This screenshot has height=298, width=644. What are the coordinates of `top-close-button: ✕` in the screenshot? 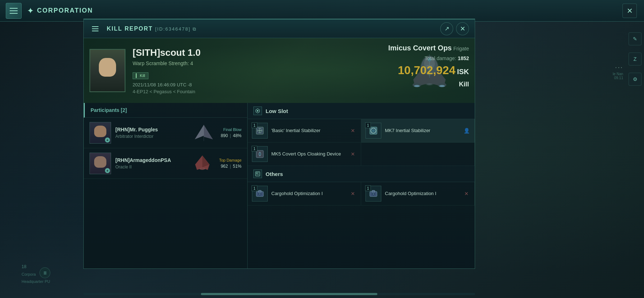 It's located at (630, 11).